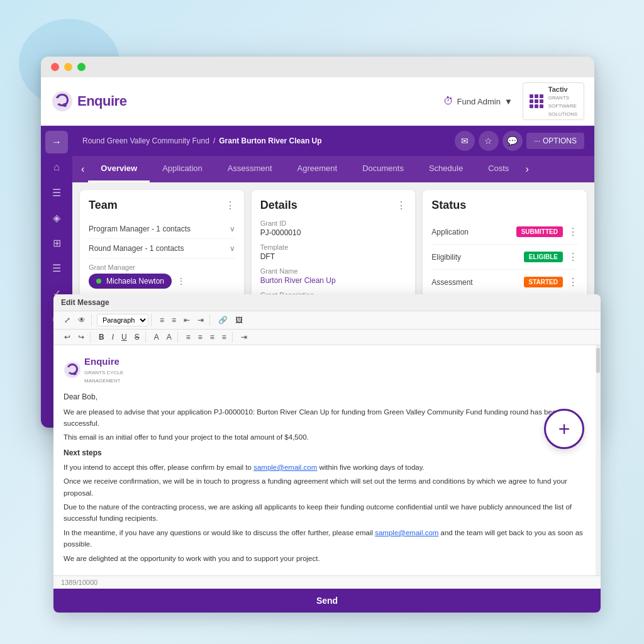 Image resolution: width=644 pixels, height=644 pixels. What do you see at coordinates (157, 337) in the screenshot?
I see `toolbar-fontcolor-btn: A` at bounding box center [157, 337].